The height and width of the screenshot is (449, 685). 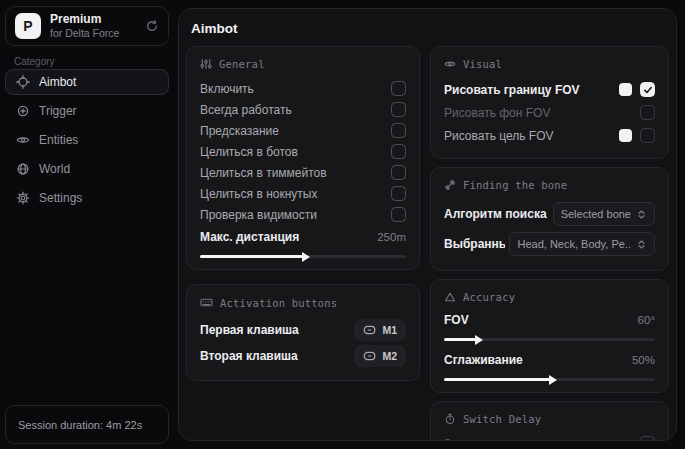 What do you see at coordinates (550, 326) in the screenshot?
I see `fov-slider-row: FOV 60°` at bounding box center [550, 326].